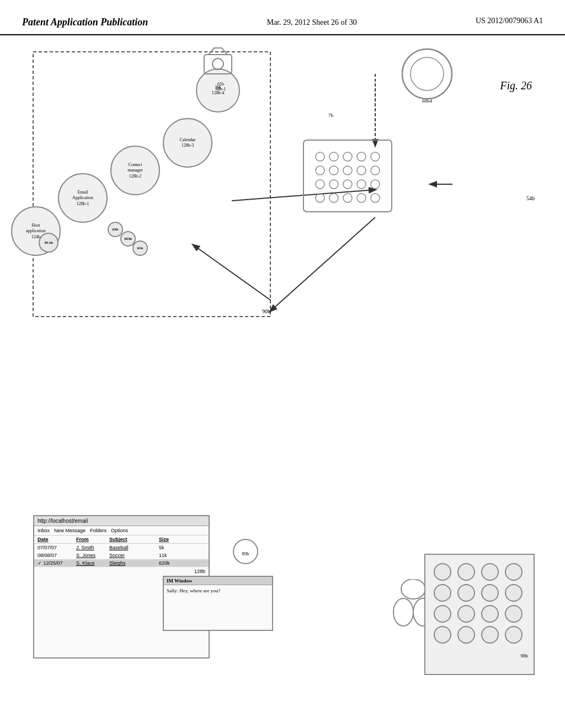  What do you see at coordinates (140, 248) in the screenshot?
I see `bubble-61b-inner: 61b` at bounding box center [140, 248].